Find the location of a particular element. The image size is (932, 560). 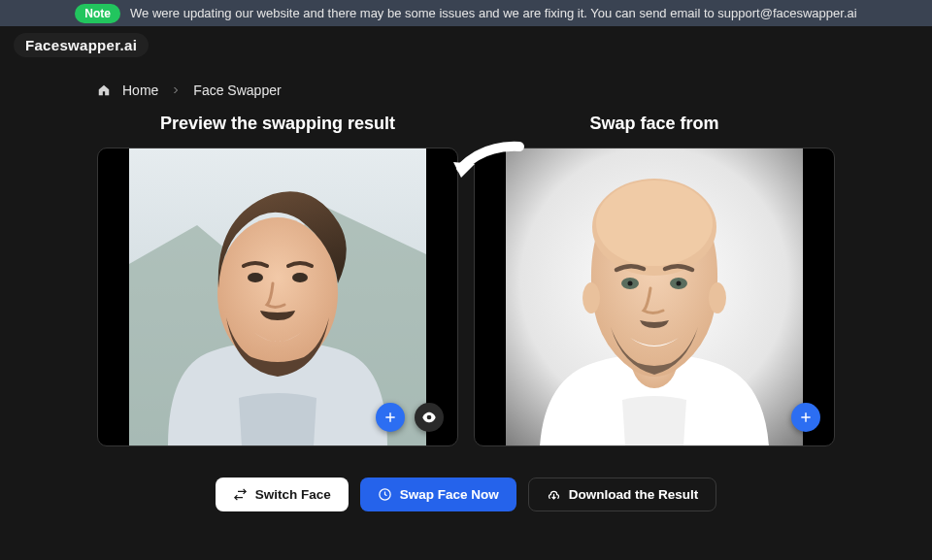

add-source-button is located at coordinates (806, 417).